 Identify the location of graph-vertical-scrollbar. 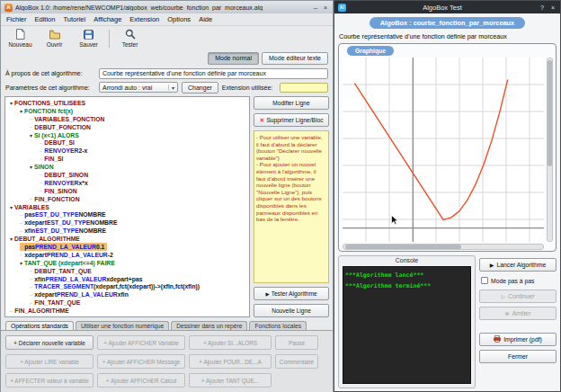
(550, 149).